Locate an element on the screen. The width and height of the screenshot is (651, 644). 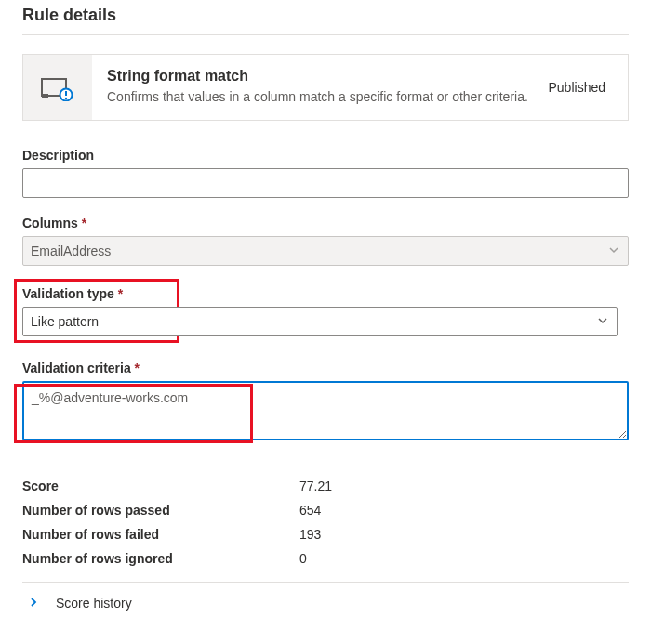
stat-label: Number of rows passed is located at coordinates (161, 510).